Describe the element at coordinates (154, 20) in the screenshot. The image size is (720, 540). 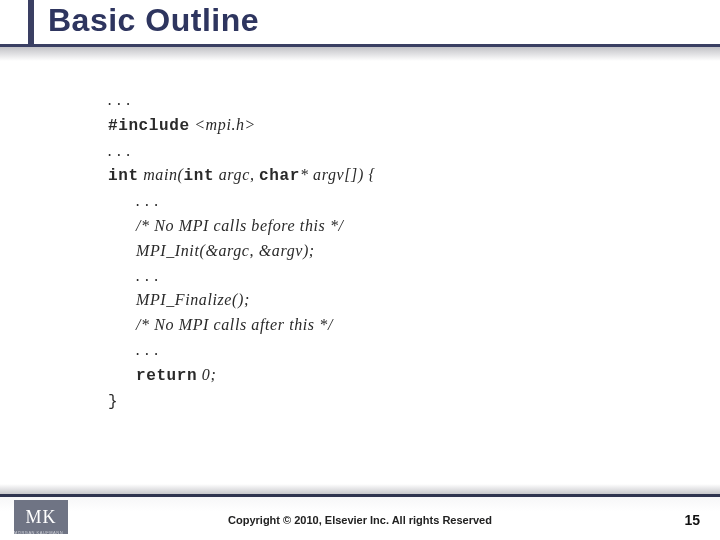
I see `slide-title: Basic Outline` at that location.